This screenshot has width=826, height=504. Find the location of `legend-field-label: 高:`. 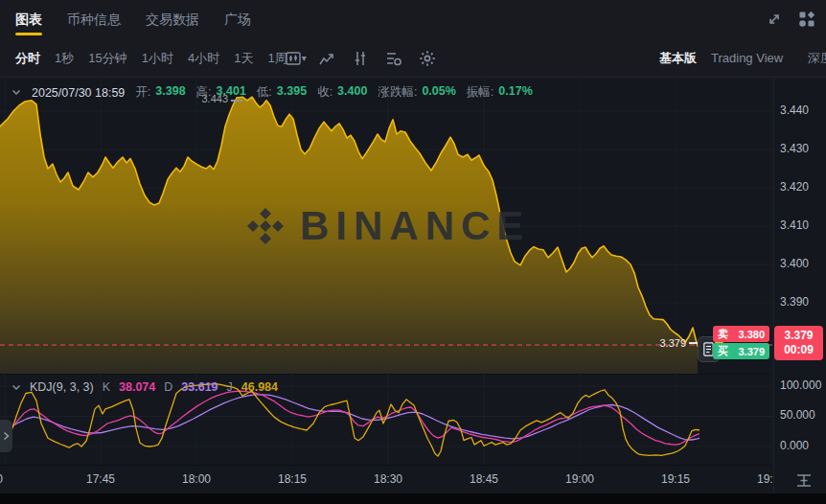

legend-field-label: 高: is located at coordinates (204, 92).